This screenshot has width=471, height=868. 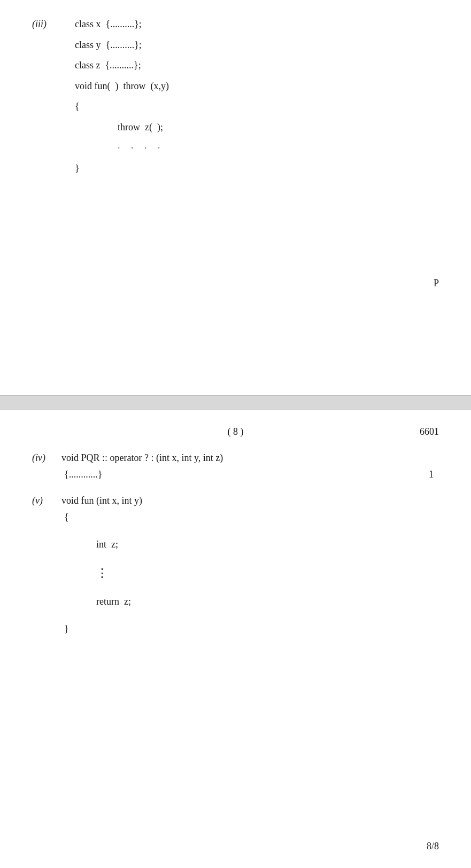 I want to click on label-iv: (iv), so click(x=47, y=458).